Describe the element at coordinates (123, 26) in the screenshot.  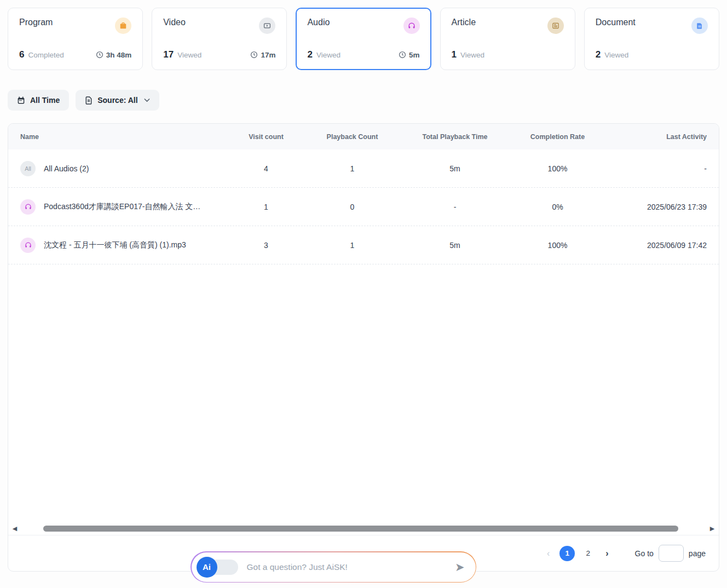
I see `program-icon` at that location.